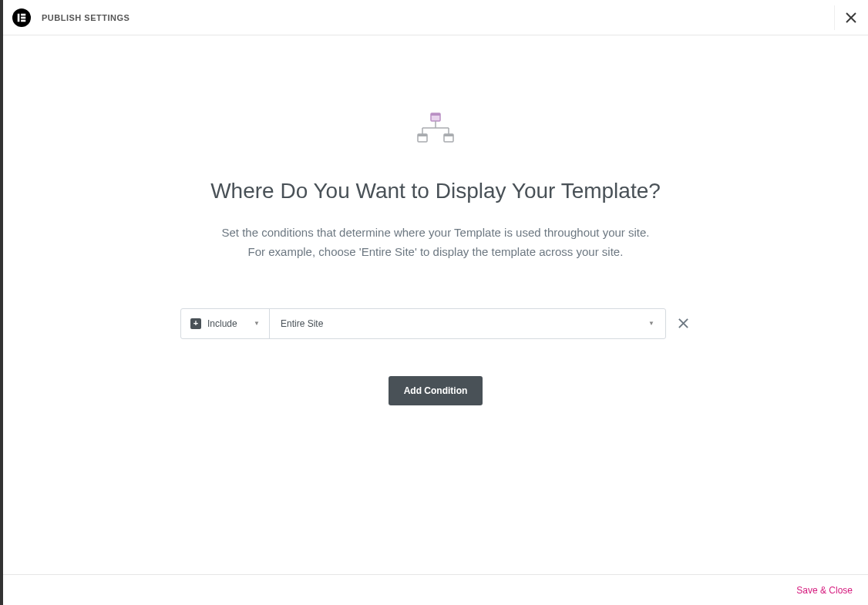 This screenshot has width=868, height=605. I want to click on condition-group: + Include ▼ Entire Site ▼, so click(423, 324).